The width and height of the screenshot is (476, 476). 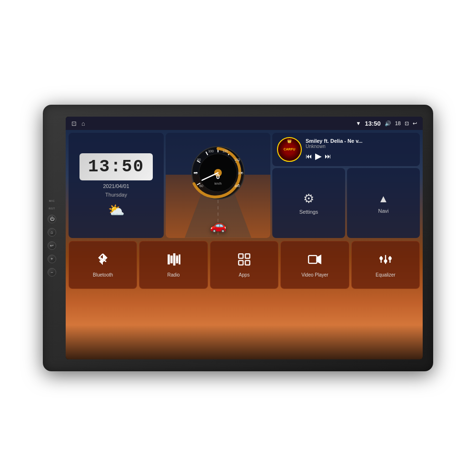 I want to click on equalizer-label: Equalizer, so click(x=386, y=275).